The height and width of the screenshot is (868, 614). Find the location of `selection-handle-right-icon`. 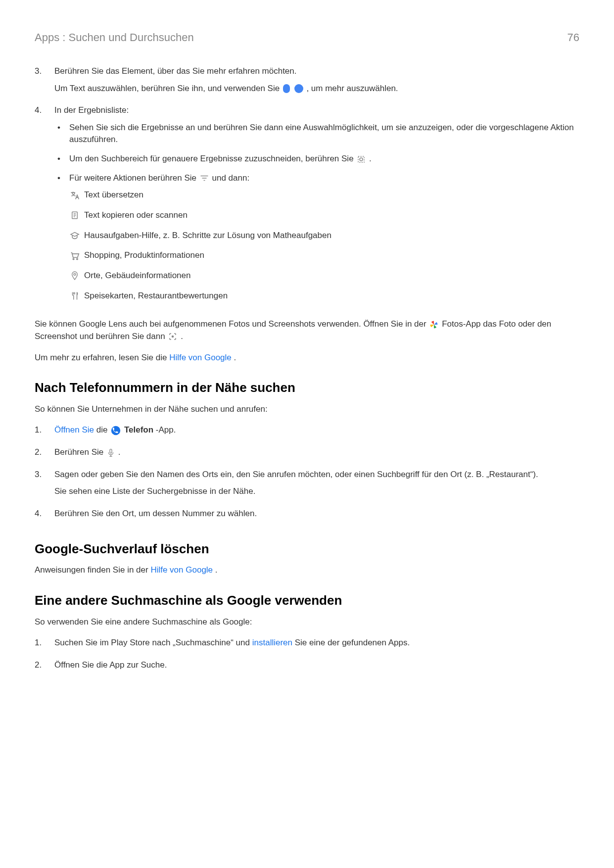

selection-handle-right-icon is located at coordinates (299, 89).